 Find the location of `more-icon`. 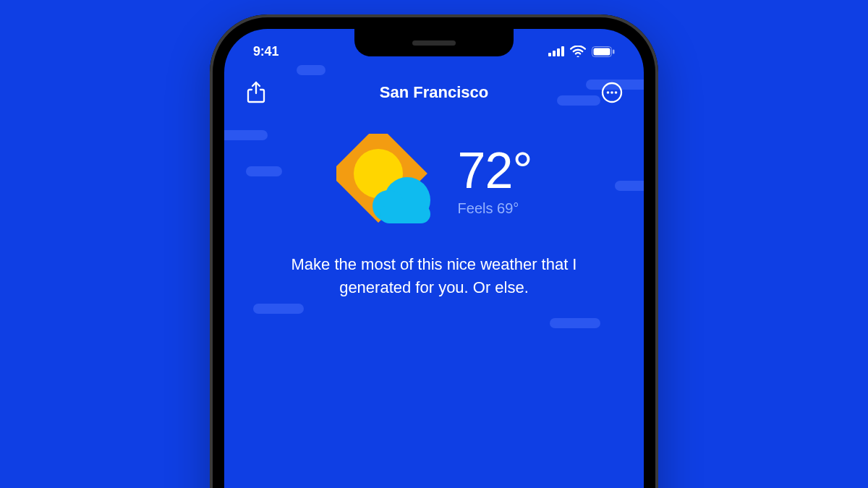

more-icon is located at coordinates (612, 93).